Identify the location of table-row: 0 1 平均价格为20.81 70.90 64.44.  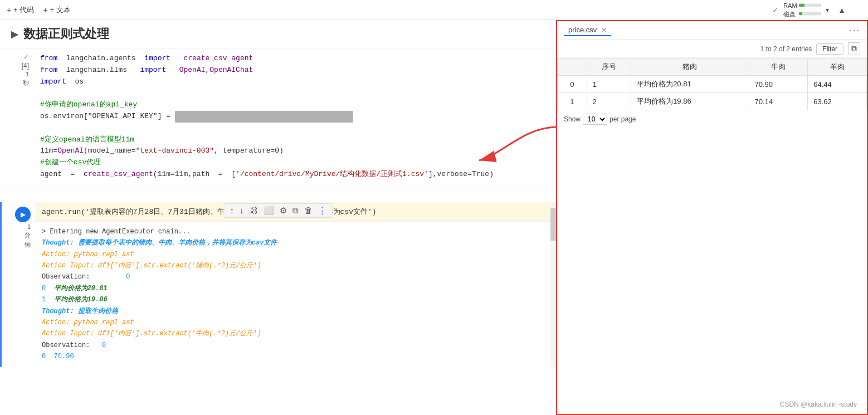
(712, 85).